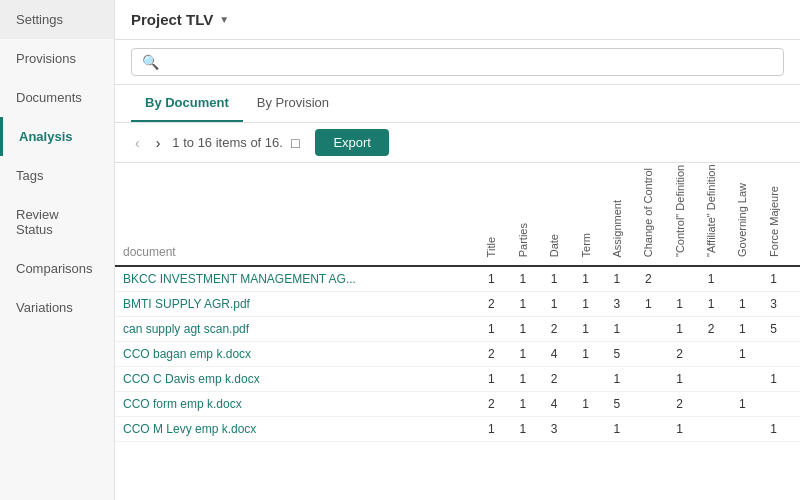 This screenshot has width=800, height=500. I want to click on cell-r1-c7: 1, so click(710, 304).